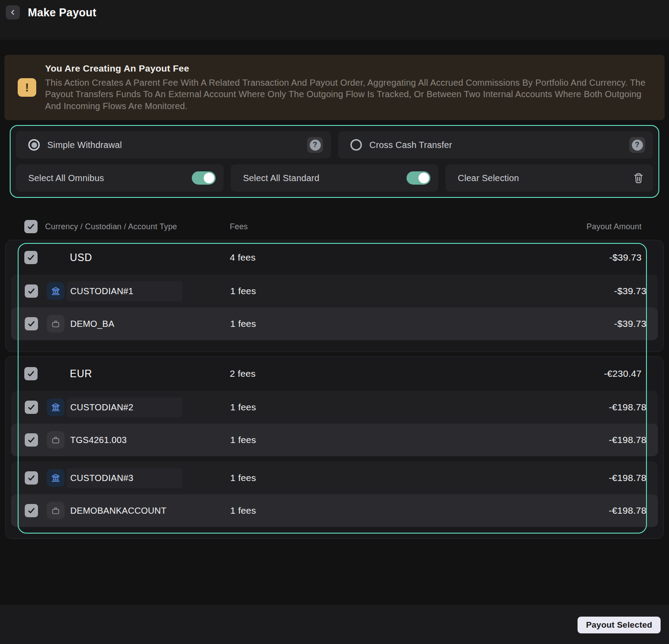 Image resolution: width=669 pixels, height=644 pixels. What do you see at coordinates (125, 292) in the screenshot?
I see `custodian-label: CUSTODIAN#1` at bounding box center [125, 292].